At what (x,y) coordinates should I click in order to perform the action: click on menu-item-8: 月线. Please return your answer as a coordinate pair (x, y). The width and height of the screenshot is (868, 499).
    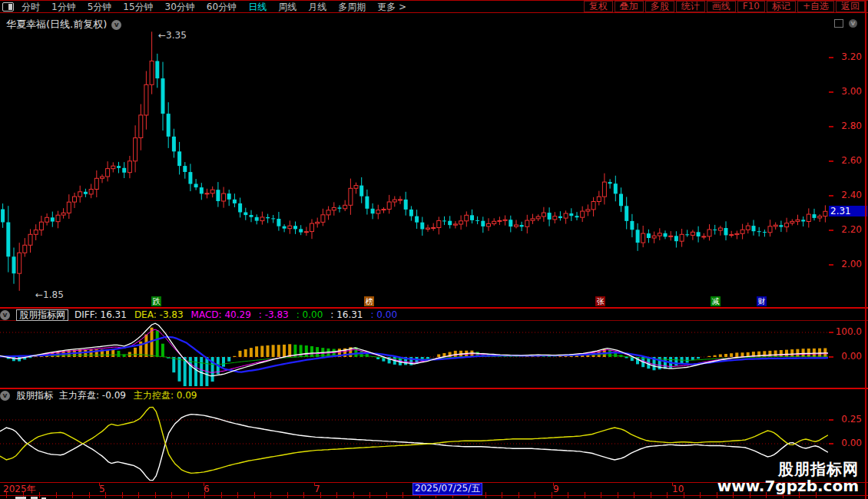
    Looking at the image, I should click on (317, 7).